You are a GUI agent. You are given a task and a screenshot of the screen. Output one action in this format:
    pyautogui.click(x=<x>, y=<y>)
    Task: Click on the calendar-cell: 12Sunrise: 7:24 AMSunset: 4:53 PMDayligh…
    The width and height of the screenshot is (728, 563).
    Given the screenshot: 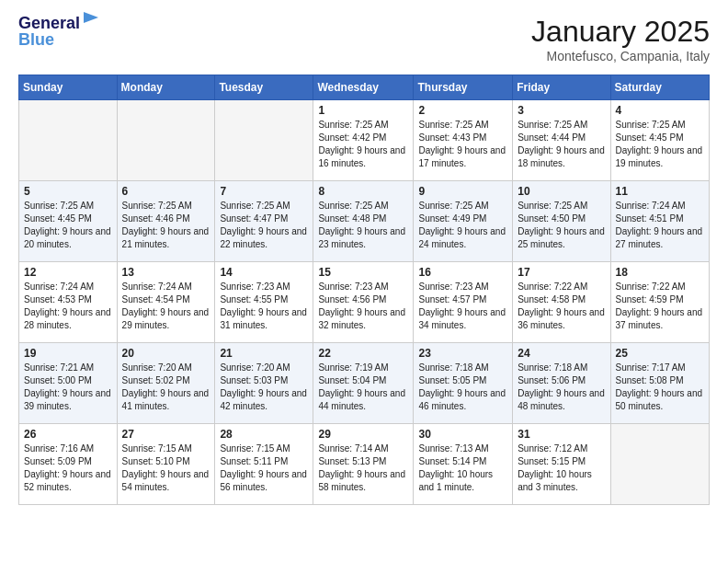 What is the action you would take?
    pyautogui.click(x=68, y=303)
    